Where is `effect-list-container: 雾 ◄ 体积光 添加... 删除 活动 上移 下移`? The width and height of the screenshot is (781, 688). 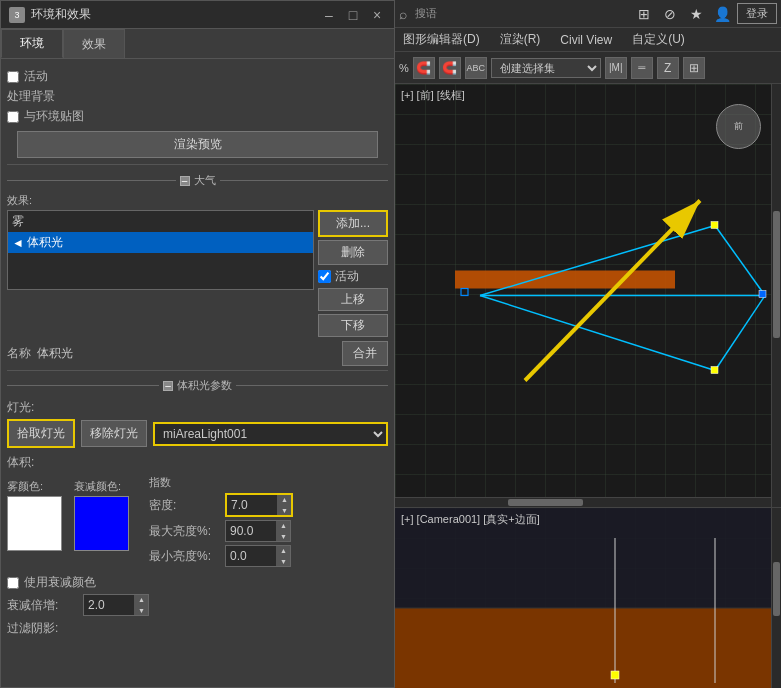
effect-list-container: 雾 ◄ 体积光 添加... 删除 活动 上移 下移 is located at coordinates (198, 274).